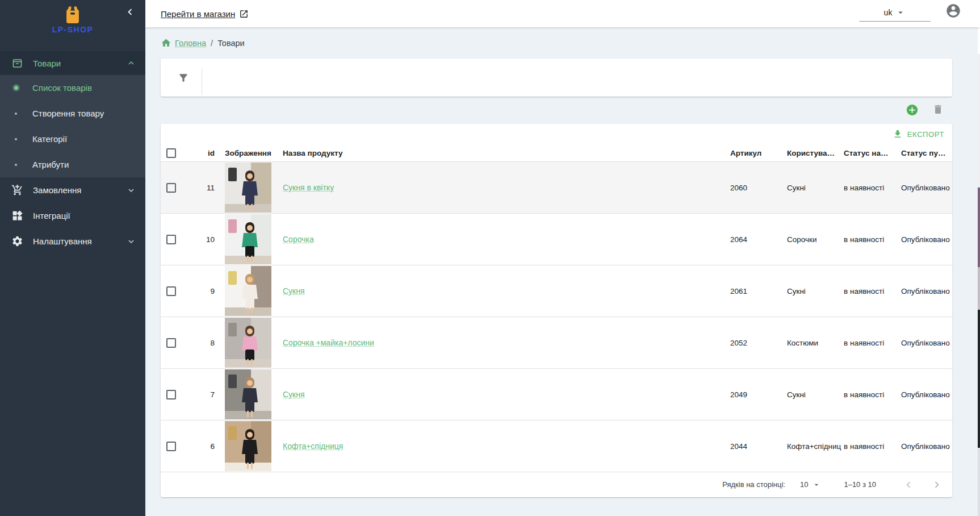 The height and width of the screenshot is (516, 980). What do you see at coordinates (198, 343) in the screenshot?
I see `cell-id: 8` at bounding box center [198, 343].